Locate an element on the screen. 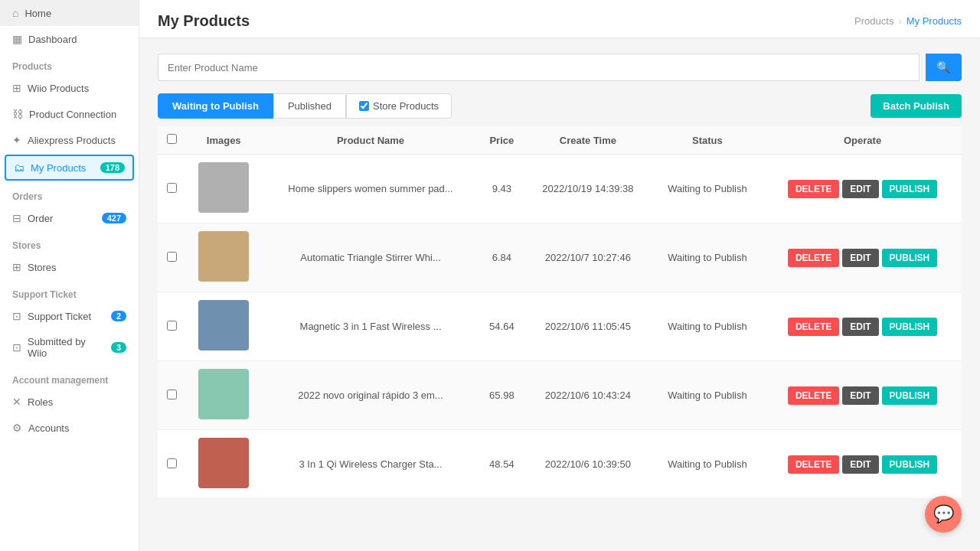 Image resolution: width=980 pixels, height=551 pixels. store-products-checkbox is located at coordinates (364, 106).